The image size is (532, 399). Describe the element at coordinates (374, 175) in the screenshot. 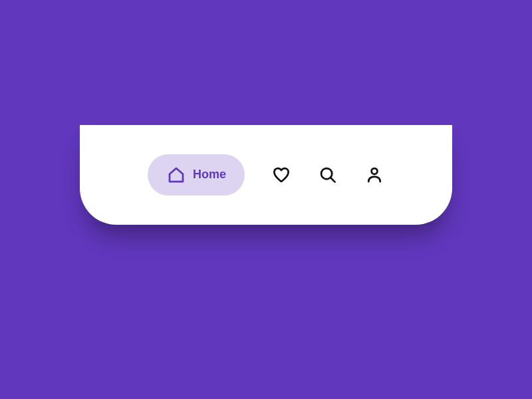

I see `nav-item-profile` at that location.